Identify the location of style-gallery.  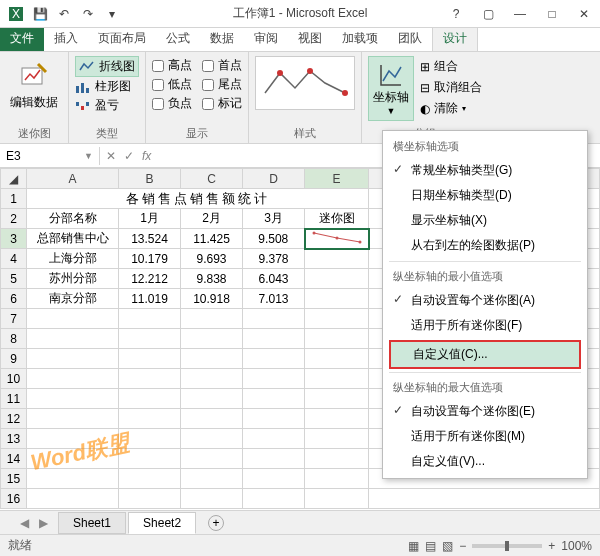
(305, 83).